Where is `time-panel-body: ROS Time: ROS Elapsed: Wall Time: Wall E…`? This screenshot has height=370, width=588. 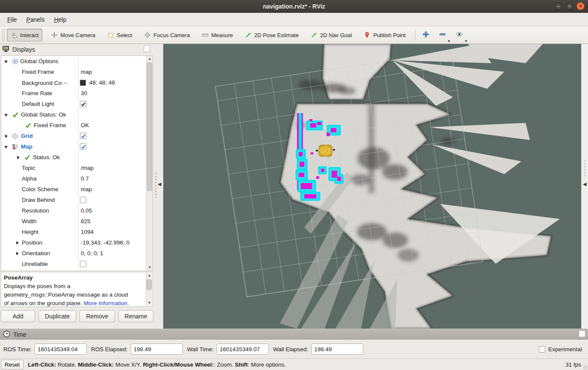 time-panel-body: ROS Time: ROS Elapsed: Wall Time: Wall E… is located at coordinates (294, 349).